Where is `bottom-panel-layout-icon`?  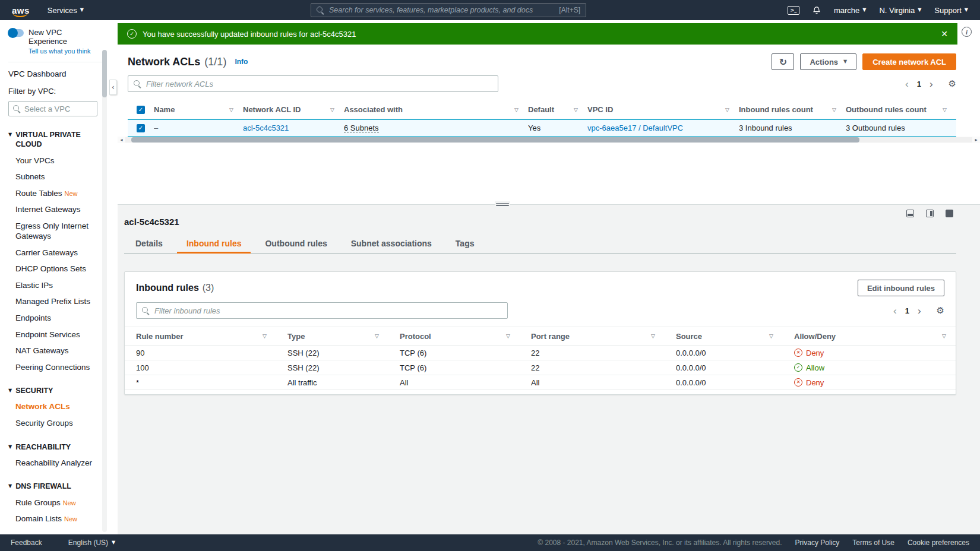
bottom-panel-layout-icon is located at coordinates (910, 214).